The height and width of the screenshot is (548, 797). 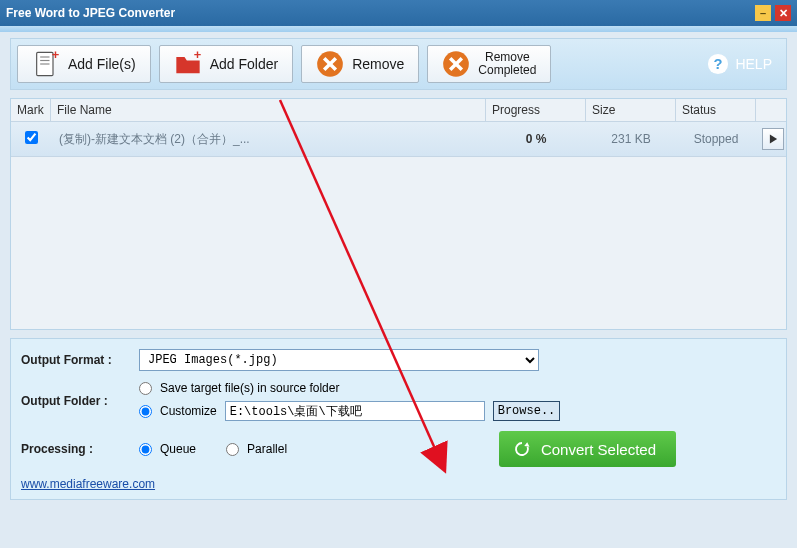 What do you see at coordinates (90, 13) in the screenshot?
I see `window-title: Free Word to JPEG Converter` at bounding box center [90, 13].